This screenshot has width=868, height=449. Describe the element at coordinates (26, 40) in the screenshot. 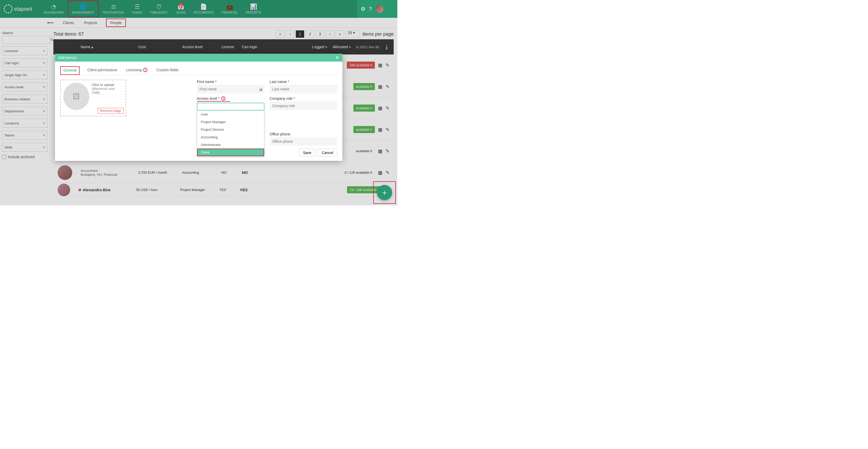

I see `search-input` at that location.